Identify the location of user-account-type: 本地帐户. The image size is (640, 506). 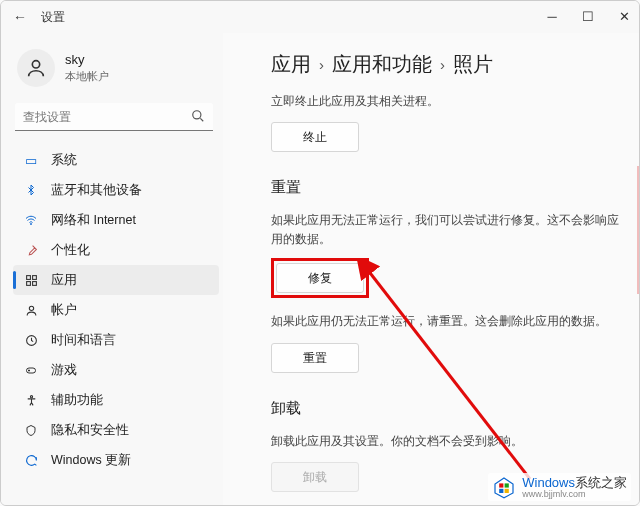
(87, 76).